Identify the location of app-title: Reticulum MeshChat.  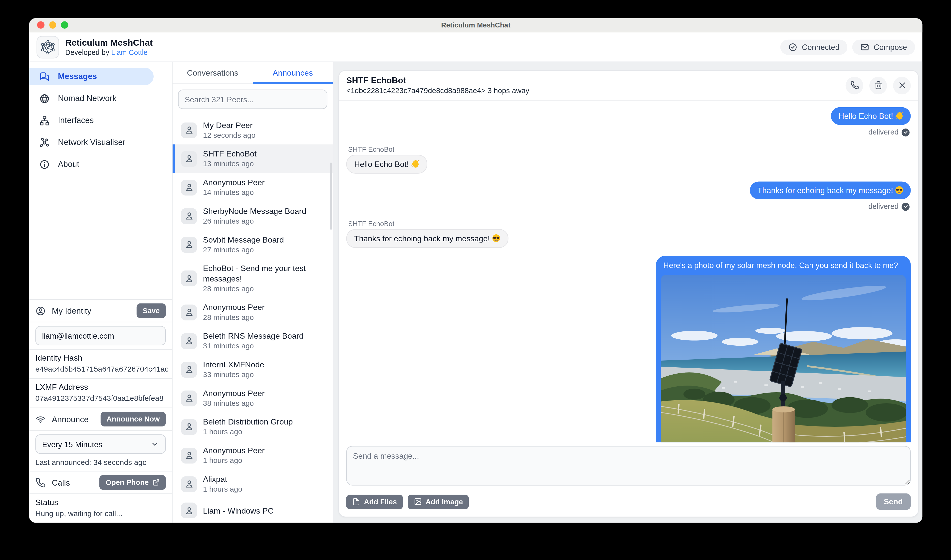
(109, 43).